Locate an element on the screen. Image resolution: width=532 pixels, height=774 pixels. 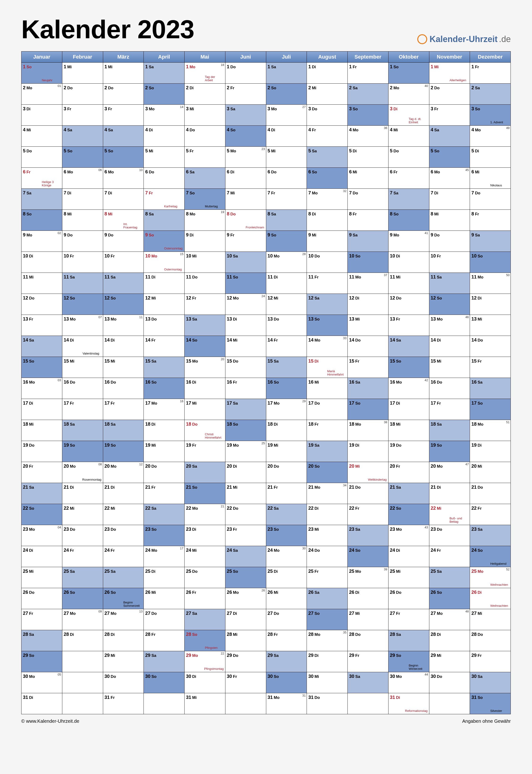
day-cell: 2Mo40 is located at coordinates (409, 94).